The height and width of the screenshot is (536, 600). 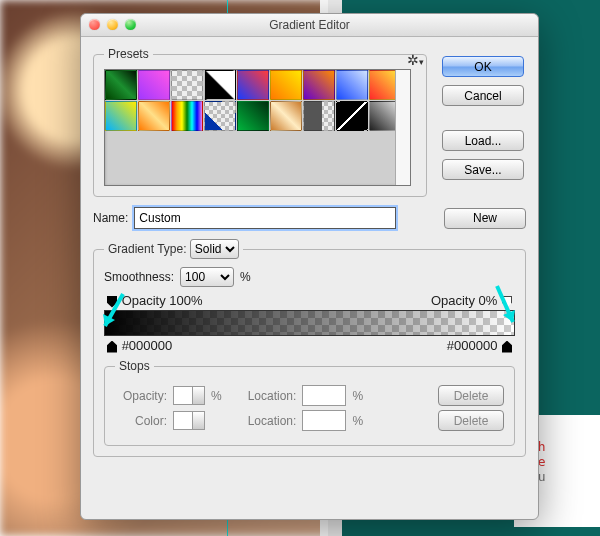 I want to click on delete-opacity-stop-button: Delete, so click(x=471, y=396).